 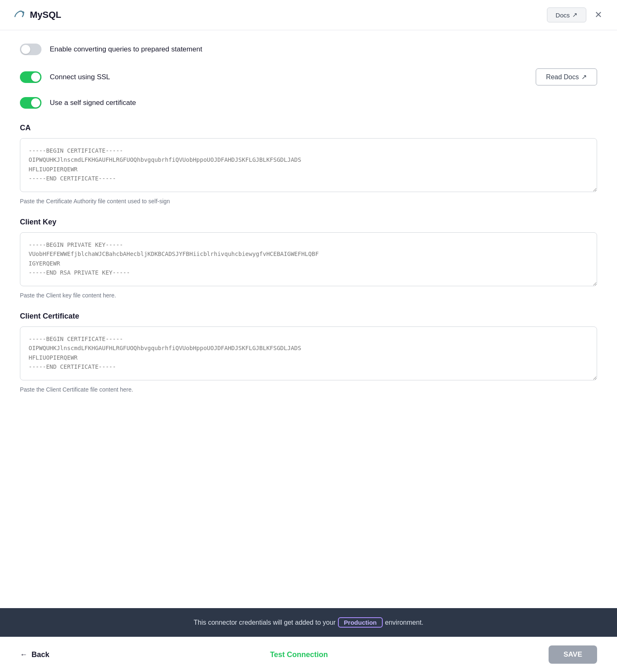 What do you see at coordinates (308, 164) in the screenshot?
I see `ca-section: CA Paste the Certificate Authority file …` at bounding box center [308, 164].